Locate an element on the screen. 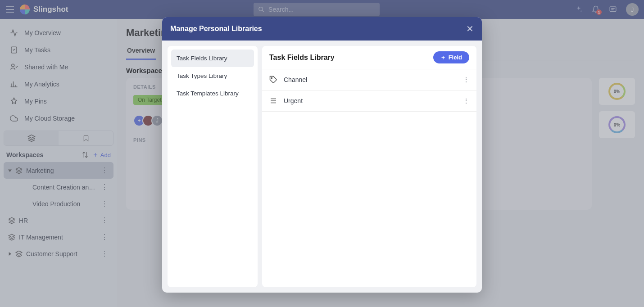  add-field-label: Field is located at coordinates (455, 58).